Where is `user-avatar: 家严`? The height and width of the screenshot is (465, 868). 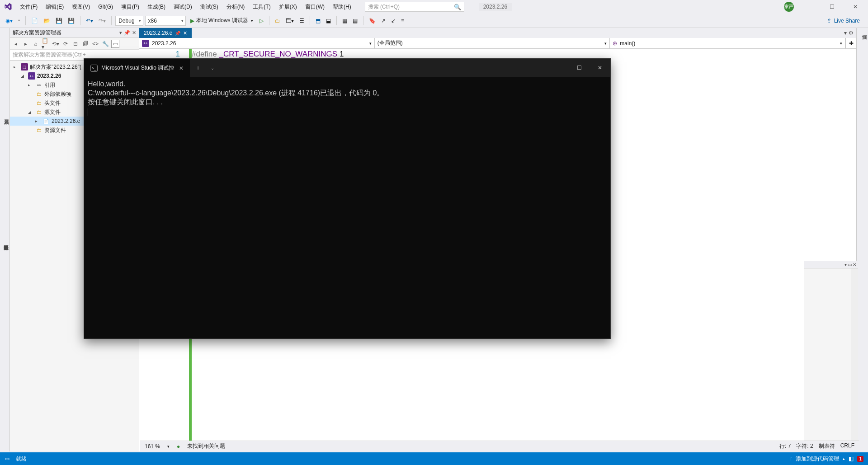 user-avatar: 家严 is located at coordinates (789, 7).